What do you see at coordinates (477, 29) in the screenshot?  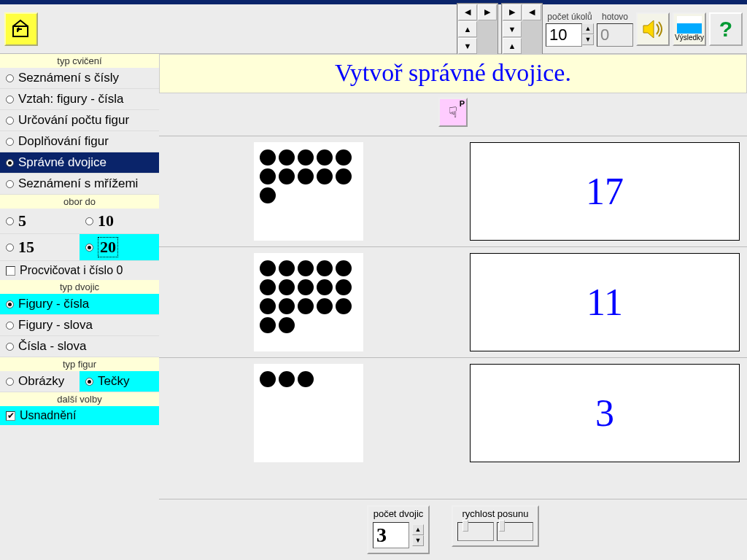 I see `arrows-left-group: ◀ ▶ ▲ ▼` at bounding box center [477, 29].